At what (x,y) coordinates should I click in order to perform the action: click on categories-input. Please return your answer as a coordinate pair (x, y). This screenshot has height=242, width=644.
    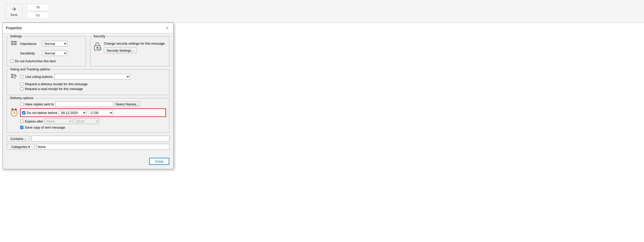
    Looking at the image, I should click on (103, 147).